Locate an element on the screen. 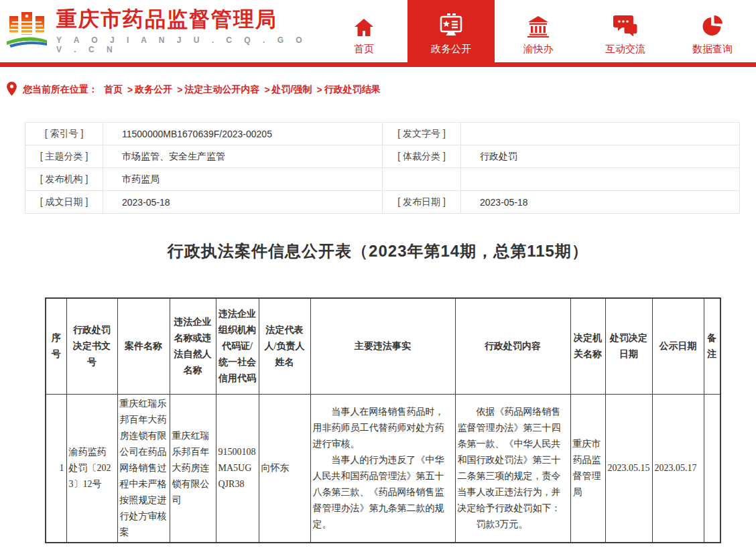 Image resolution: width=756 pixels, height=550 pixels. meta-value-doc-no is located at coordinates (601, 134).